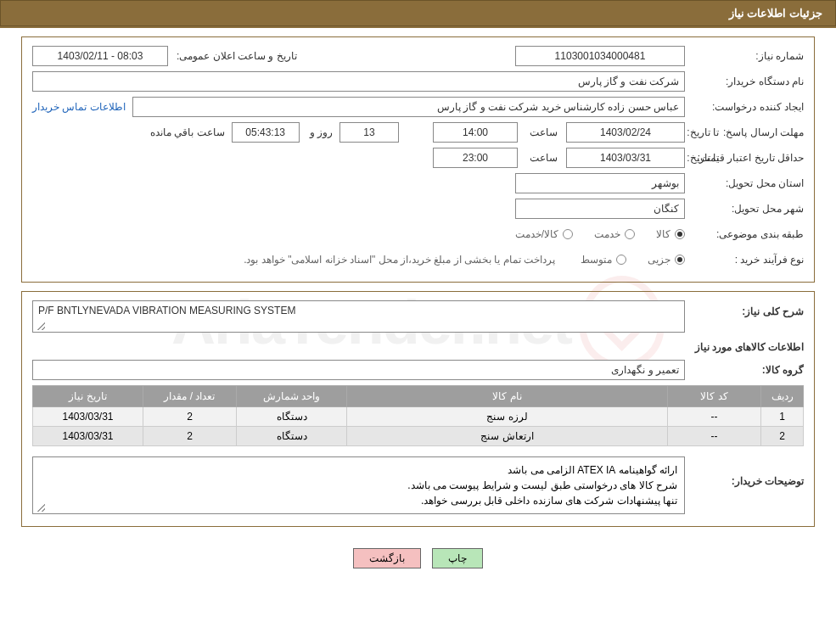  Describe the element at coordinates (783, 436) in the screenshot. I see `cell-idx: 2` at that location.